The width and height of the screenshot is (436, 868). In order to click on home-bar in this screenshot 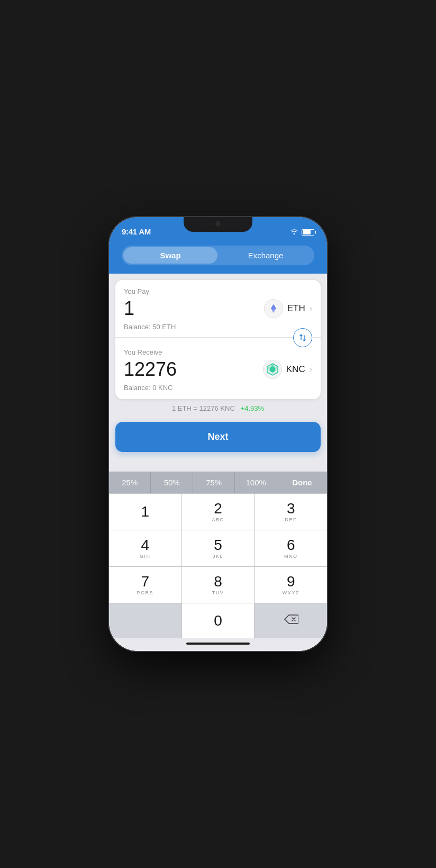, I will do `click(218, 644)`.